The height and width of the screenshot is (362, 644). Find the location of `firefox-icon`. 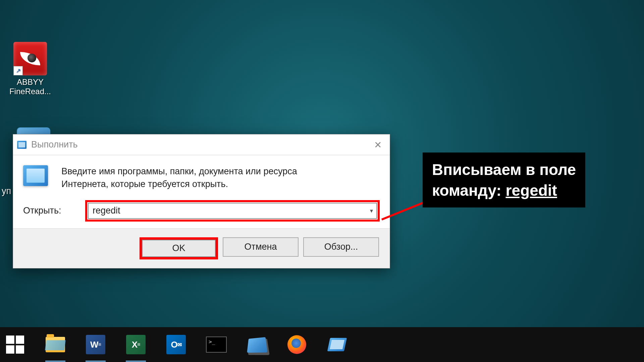

firefox-icon is located at coordinates (297, 345).